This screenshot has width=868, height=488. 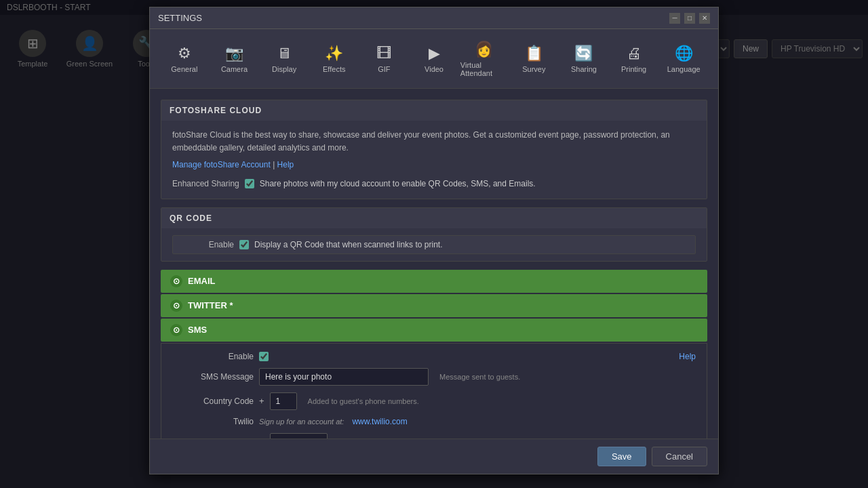 What do you see at coordinates (534, 59) in the screenshot?
I see `nav-survey: 📋 Survey` at bounding box center [534, 59].